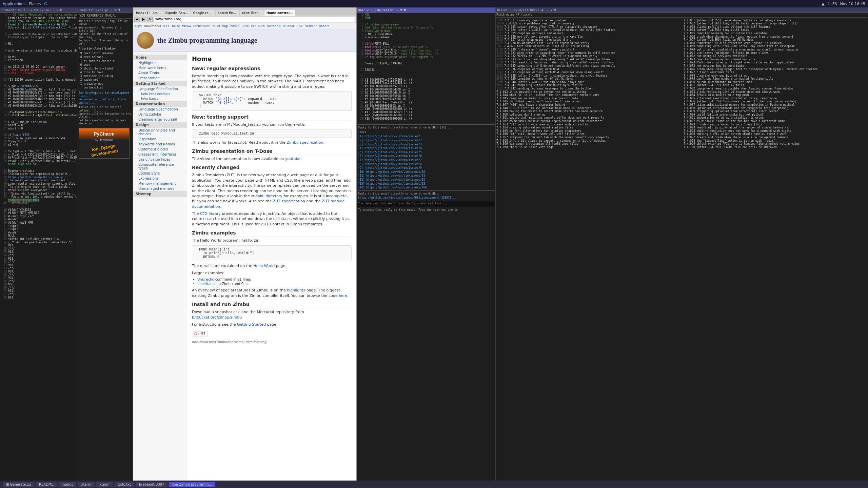 This screenshot has height=488, width=868. What do you see at coordinates (267, 196) in the screenshot?
I see `zudoku-link: zudoku directory` at bounding box center [267, 196].